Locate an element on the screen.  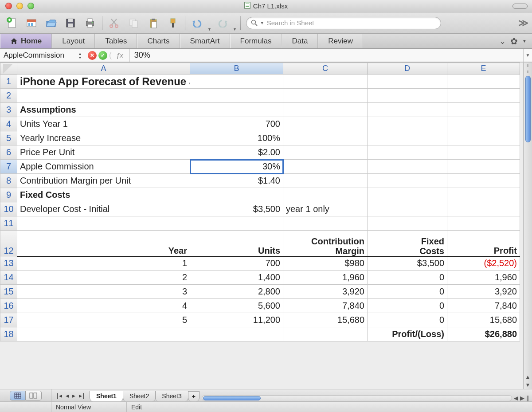
col-header-B: B is located at coordinates (237, 69).